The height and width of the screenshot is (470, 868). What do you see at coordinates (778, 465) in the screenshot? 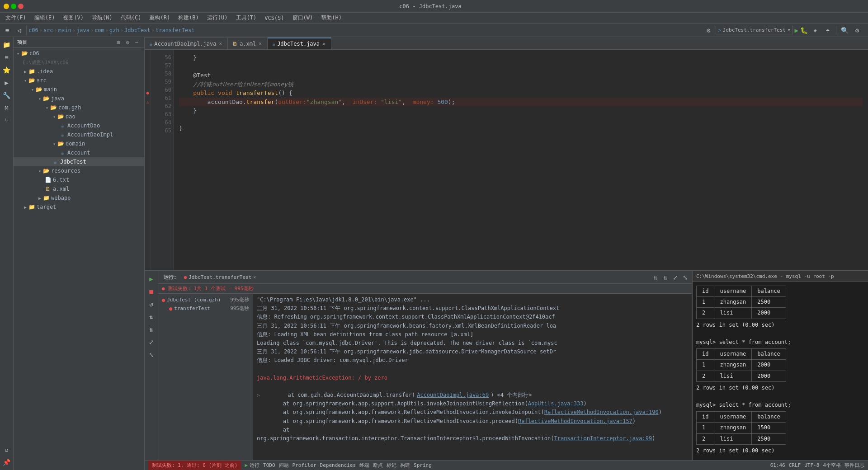
I see `status-position: 61:46` at bounding box center [778, 465].